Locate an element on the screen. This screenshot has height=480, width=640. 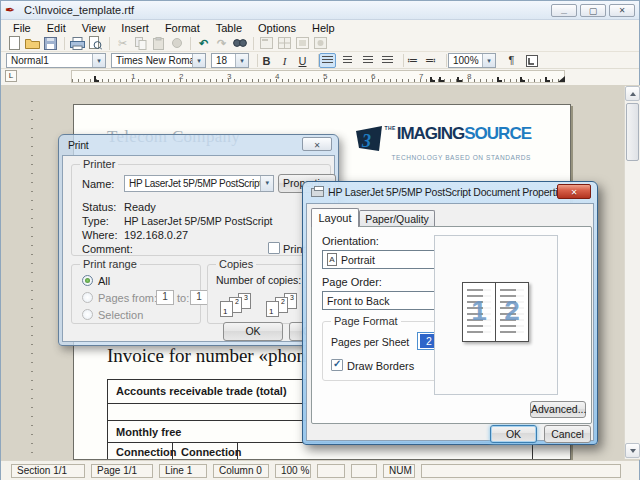
window-titlebar: ✒ C:\Invoice_template.rtf is located at coordinates (320, 10).